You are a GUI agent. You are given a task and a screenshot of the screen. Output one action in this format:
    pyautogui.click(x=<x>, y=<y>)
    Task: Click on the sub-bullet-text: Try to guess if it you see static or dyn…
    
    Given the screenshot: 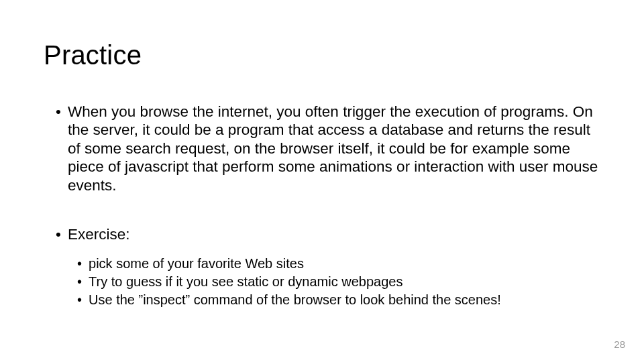 What is the action you would take?
    pyautogui.click(x=345, y=282)
    